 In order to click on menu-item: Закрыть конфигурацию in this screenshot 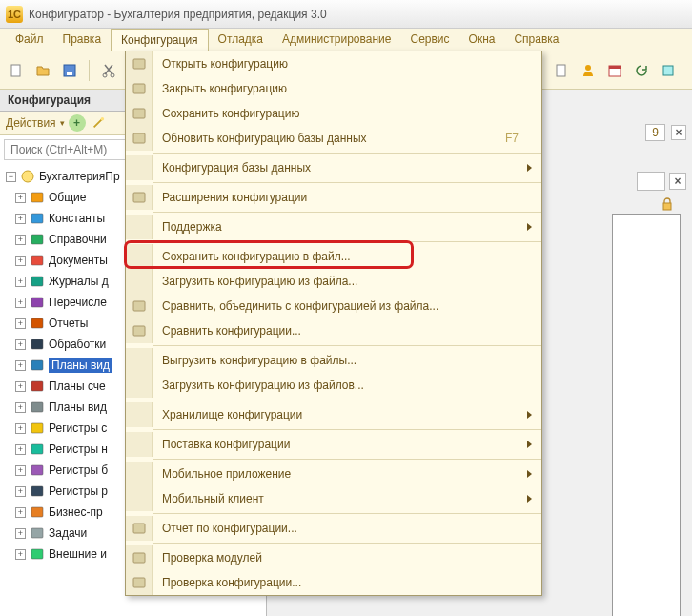, I will do `click(334, 89)`.